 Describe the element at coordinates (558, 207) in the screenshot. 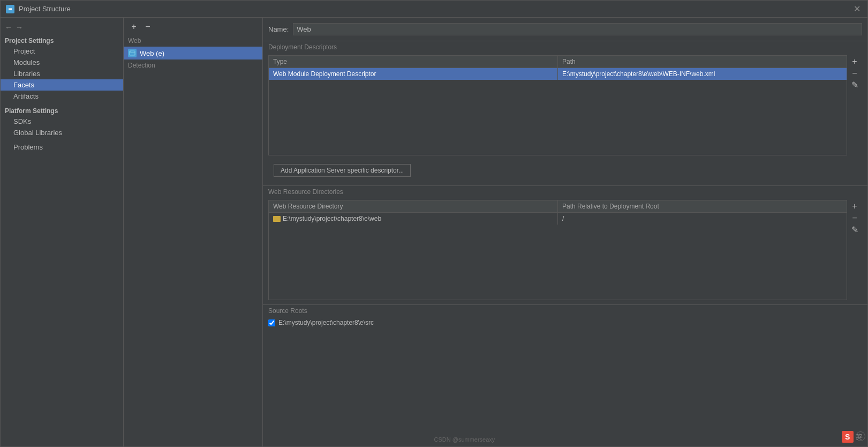

I see `web-resource-table-header: Web Resource Directory Path Relative to …` at that location.